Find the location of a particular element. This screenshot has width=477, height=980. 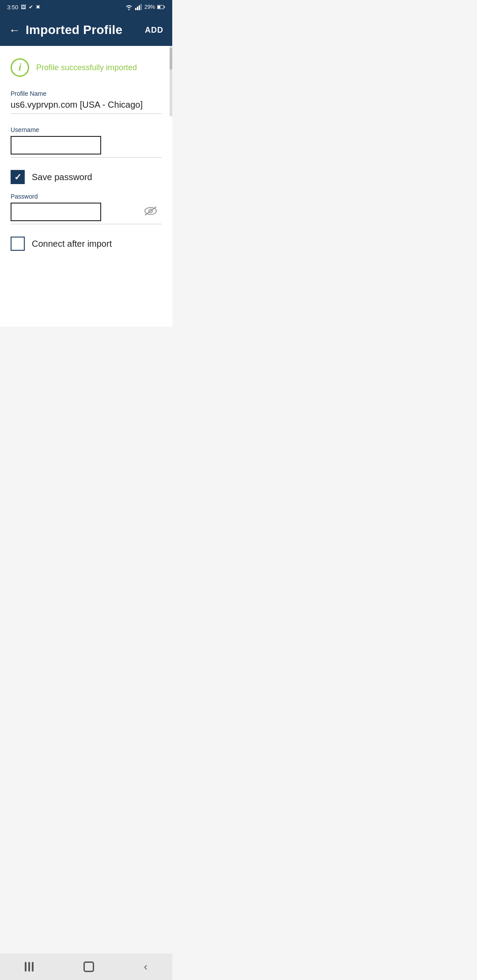

checkmark-icon: ✓ is located at coordinates (18, 177).